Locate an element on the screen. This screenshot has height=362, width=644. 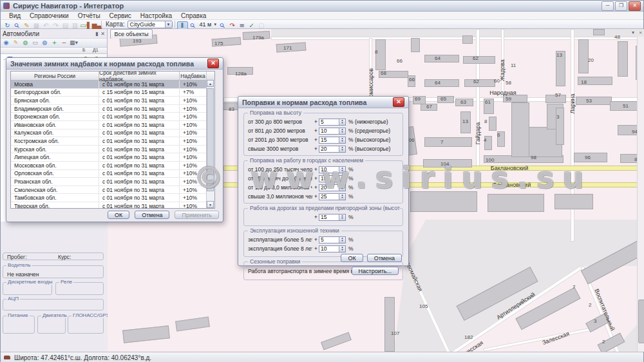
scroll-up-icon: ▲ is located at coordinates (210, 84).